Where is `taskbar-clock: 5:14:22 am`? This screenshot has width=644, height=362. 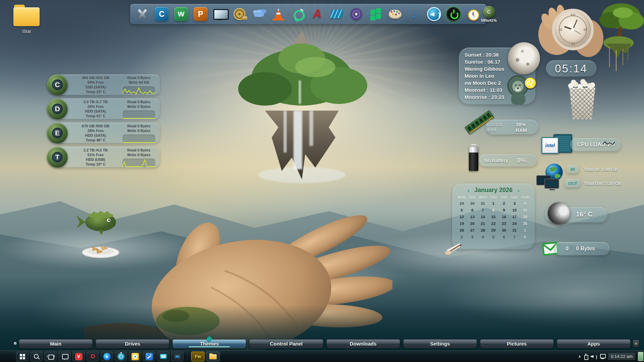
taskbar-clock: 5:14:22 am is located at coordinates (622, 357).